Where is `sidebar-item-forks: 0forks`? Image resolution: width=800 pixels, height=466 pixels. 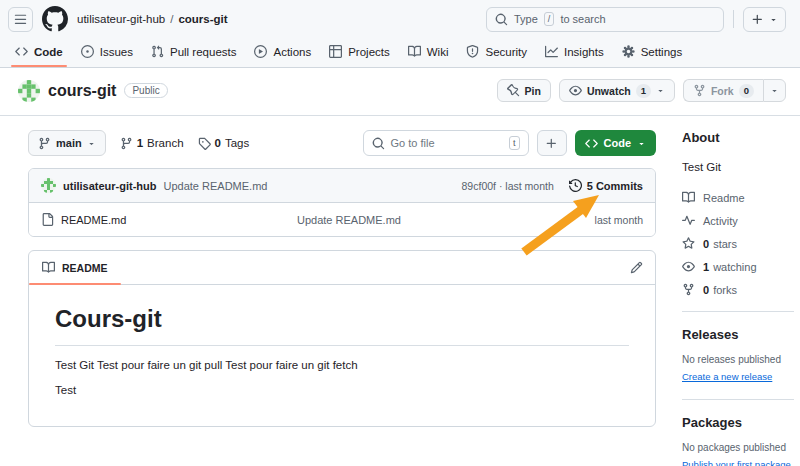
sidebar-item-forks: 0forks is located at coordinates (738, 290).